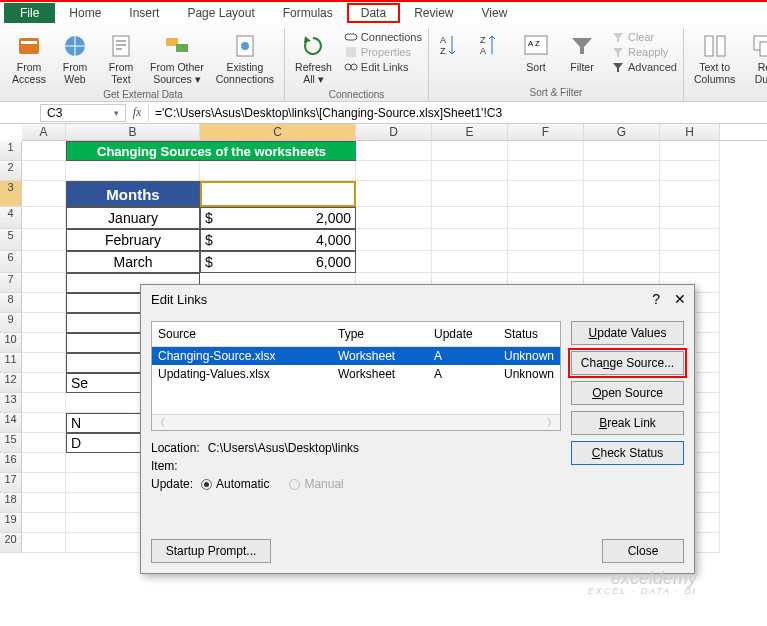  What do you see at coordinates (133, 218) in the screenshot?
I see `table-cell: January` at bounding box center [133, 218].